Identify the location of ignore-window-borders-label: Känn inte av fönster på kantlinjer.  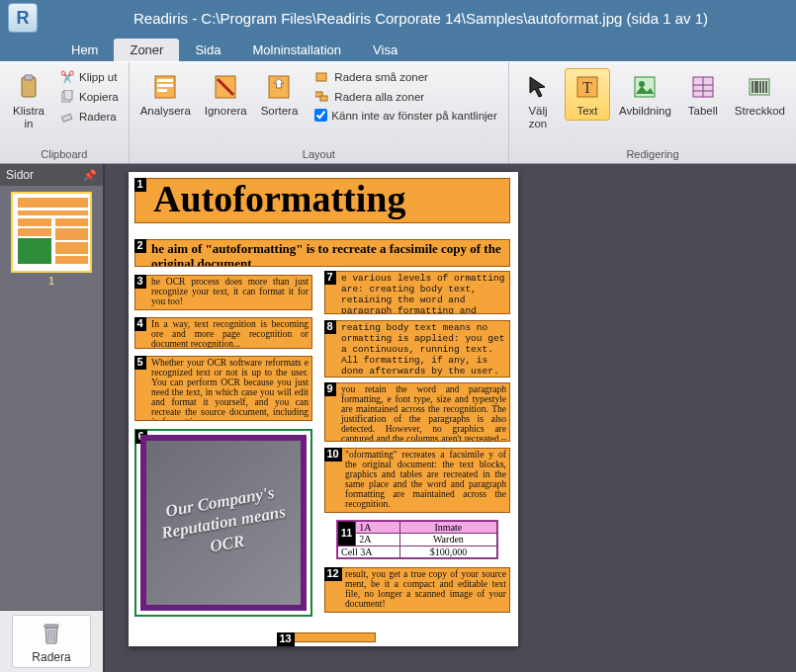
(414, 116).